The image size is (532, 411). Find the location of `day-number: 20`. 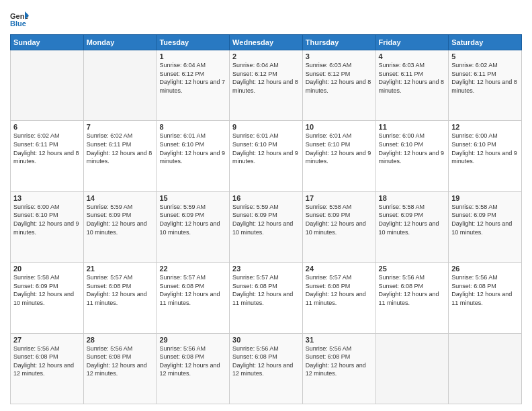

day-number: 20 is located at coordinates (47, 269).